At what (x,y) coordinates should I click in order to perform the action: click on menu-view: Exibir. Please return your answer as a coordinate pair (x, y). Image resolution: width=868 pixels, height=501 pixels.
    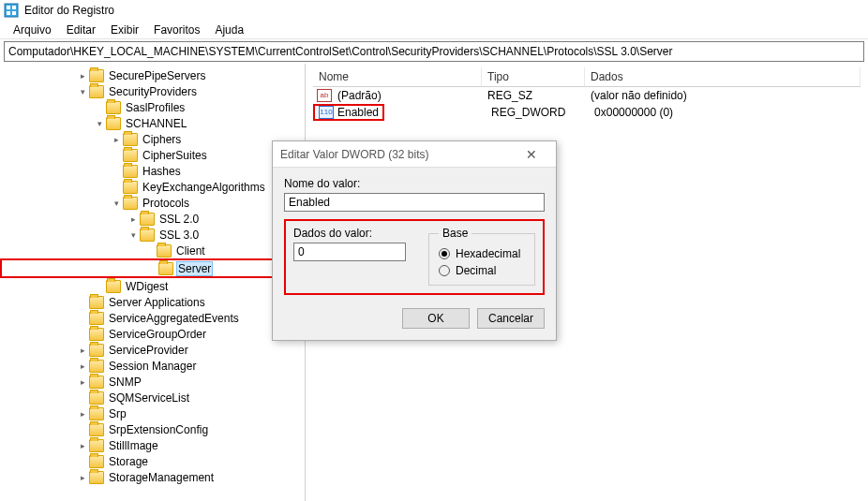
    Looking at the image, I should click on (125, 30).